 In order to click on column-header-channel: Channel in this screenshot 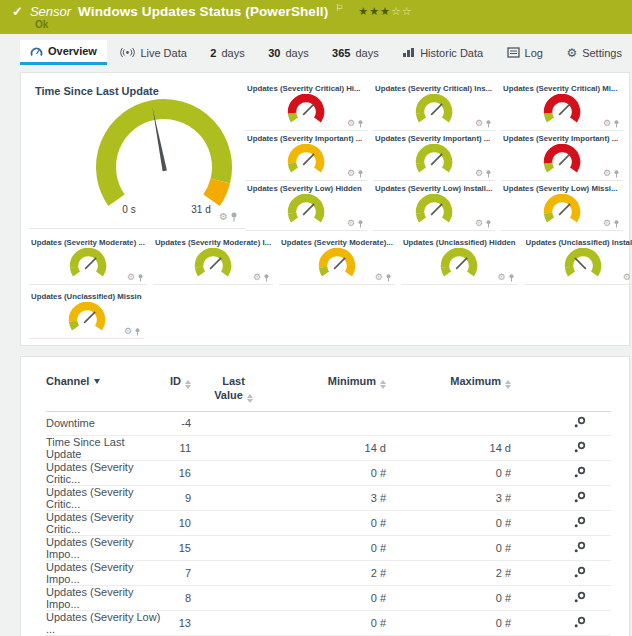, I will do `click(104, 391)`.